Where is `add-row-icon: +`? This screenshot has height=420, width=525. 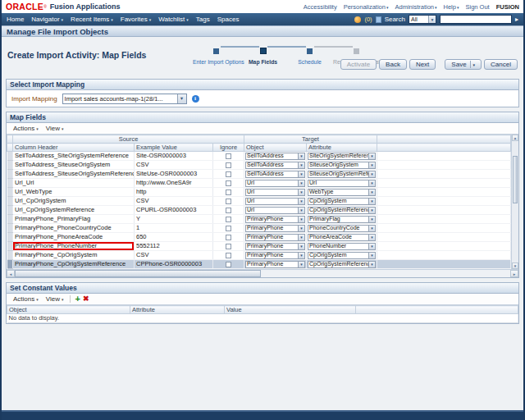
add-row-icon: + is located at coordinates (77, 299).